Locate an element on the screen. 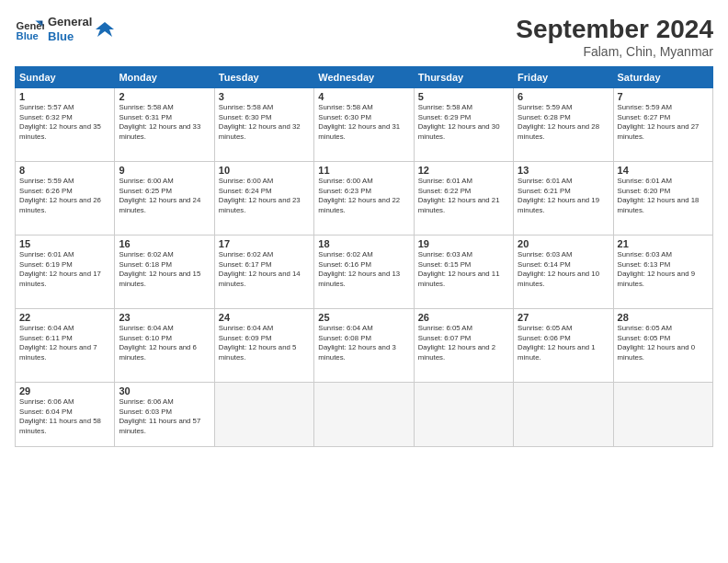 This screenshot has height=563, width=728. day-info: Sunrise: 6:01 AMSunset: 6:20 PMDaylight:… is located at coordinates (664, 196).